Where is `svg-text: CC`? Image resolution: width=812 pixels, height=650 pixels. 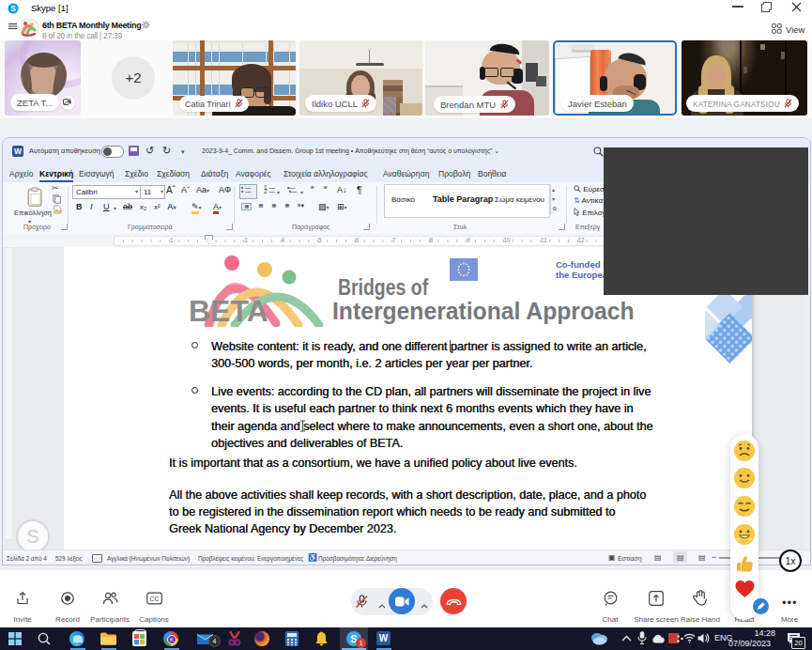
svg-text: CC is located at coordinates (154, 599).